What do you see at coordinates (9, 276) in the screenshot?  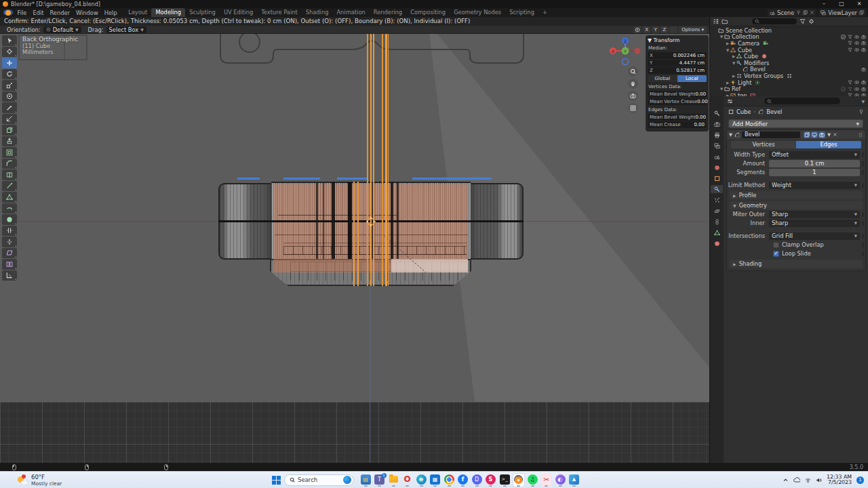 I see `tool-rip-edge` at bounding box center [9, 276].